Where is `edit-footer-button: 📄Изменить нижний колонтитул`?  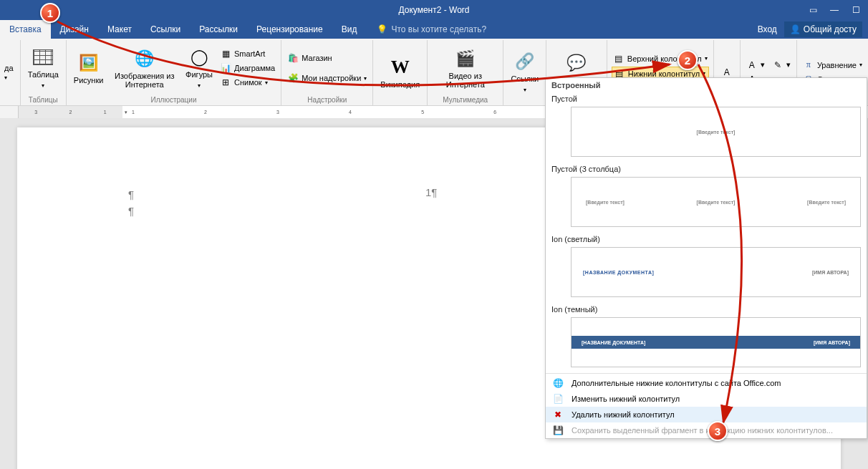
edit-footer-button: 📄Изменить нижний колонтитул is located at coordinates (706, 399).